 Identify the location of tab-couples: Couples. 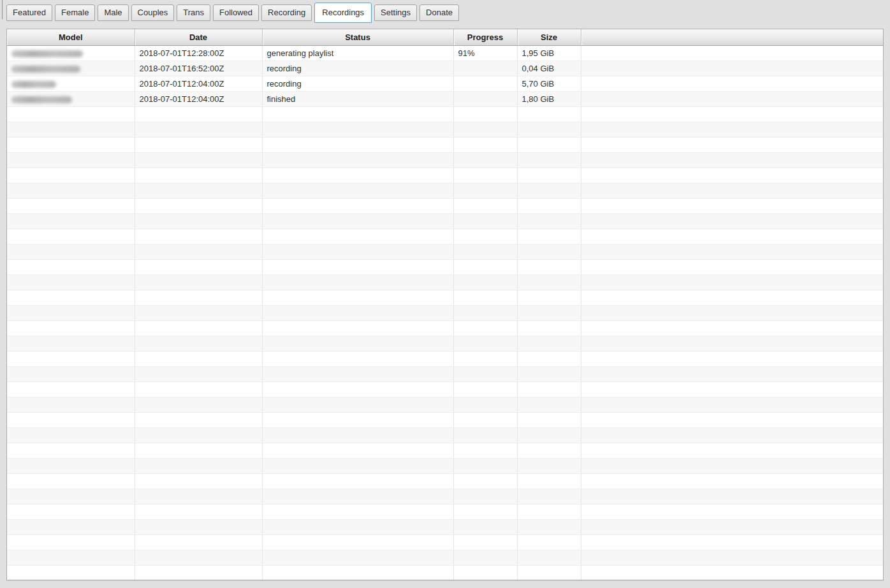
(153, 13).